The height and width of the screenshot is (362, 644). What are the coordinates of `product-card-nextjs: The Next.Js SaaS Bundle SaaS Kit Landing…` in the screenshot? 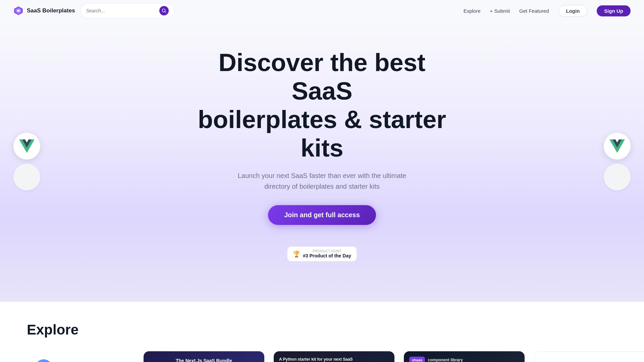 It's located at (204, 357).